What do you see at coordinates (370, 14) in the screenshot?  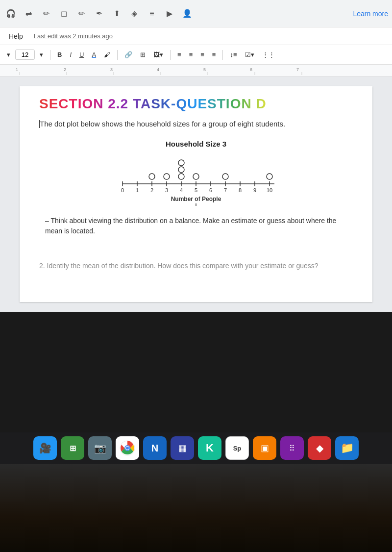 I see `learn-more-button: Learn more` at bounding box center [370, 14].